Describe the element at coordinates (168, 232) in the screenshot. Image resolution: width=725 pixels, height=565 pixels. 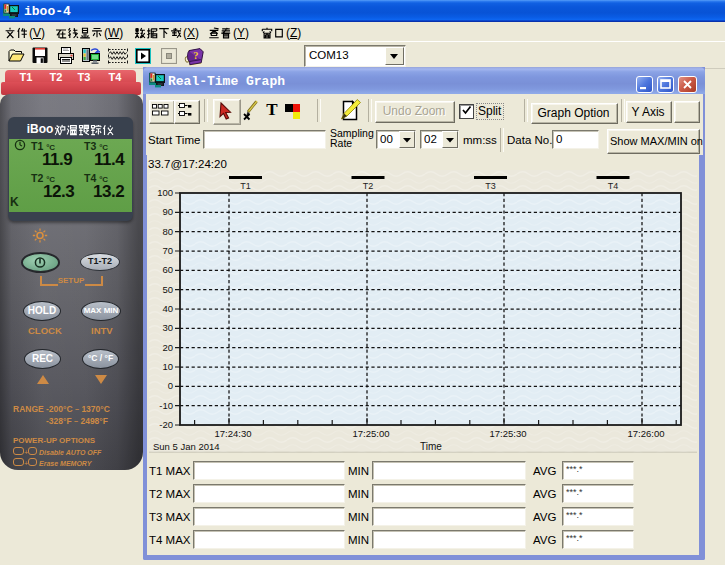
I see `svg-text: 80` at that location.